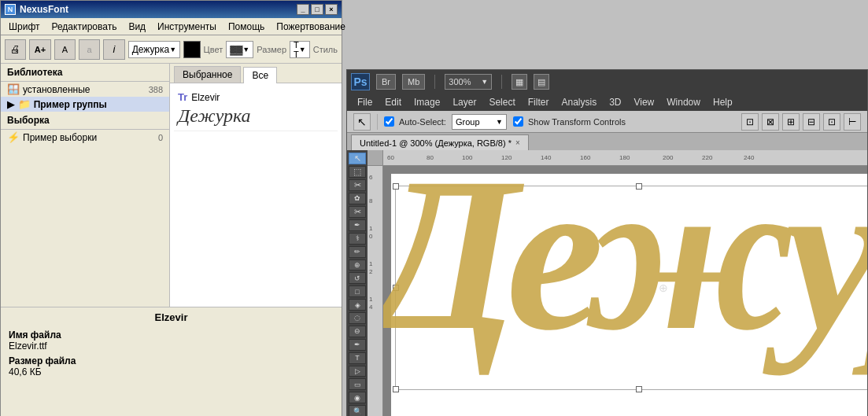  What do you see at coordinates (423, 122) in the screenshot?
I see `auto-select-label: Auto-Select:` at bounding box center [423, 122].